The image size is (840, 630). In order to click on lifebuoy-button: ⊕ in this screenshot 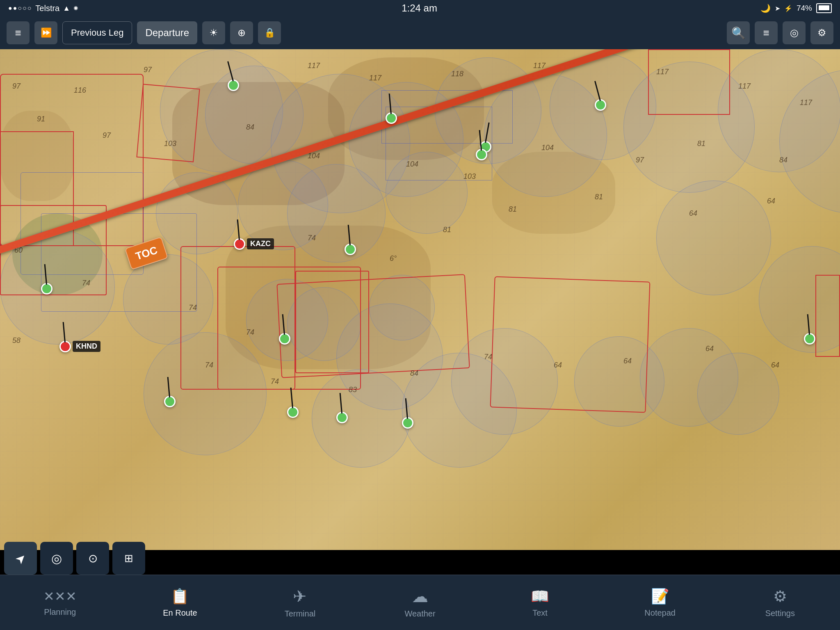, I will do `click(242, 33)`.